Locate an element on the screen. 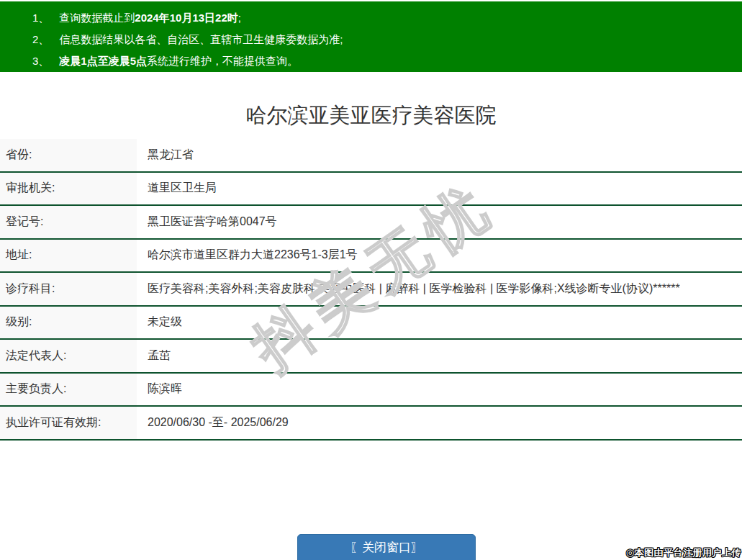 The image size is (742, 560). footer-note: ◎本图由平台注册用户上传 is located at coordinates (684, 553).